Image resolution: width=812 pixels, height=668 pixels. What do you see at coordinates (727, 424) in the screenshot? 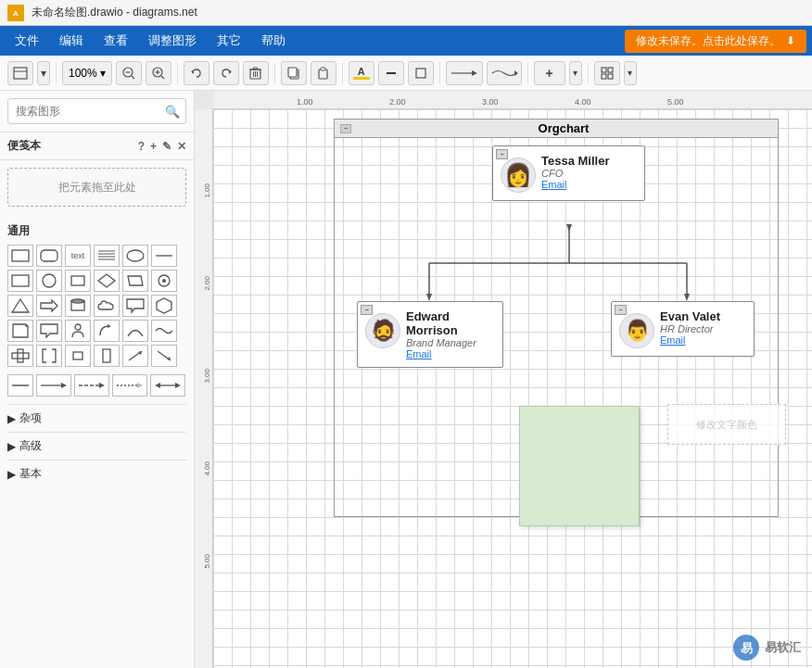
I see `edit-text-box: 修改文字颜色` at bounding box center [727, 424].